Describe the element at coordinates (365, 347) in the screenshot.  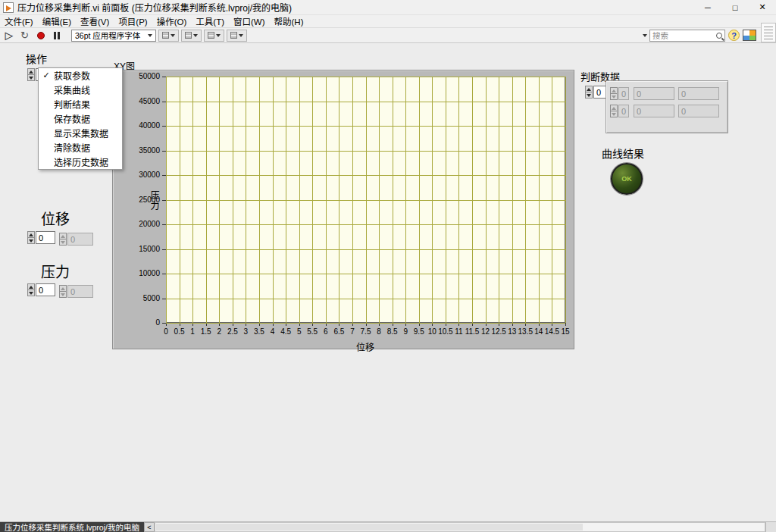
I see `x-axis-title: 位移` at that location.